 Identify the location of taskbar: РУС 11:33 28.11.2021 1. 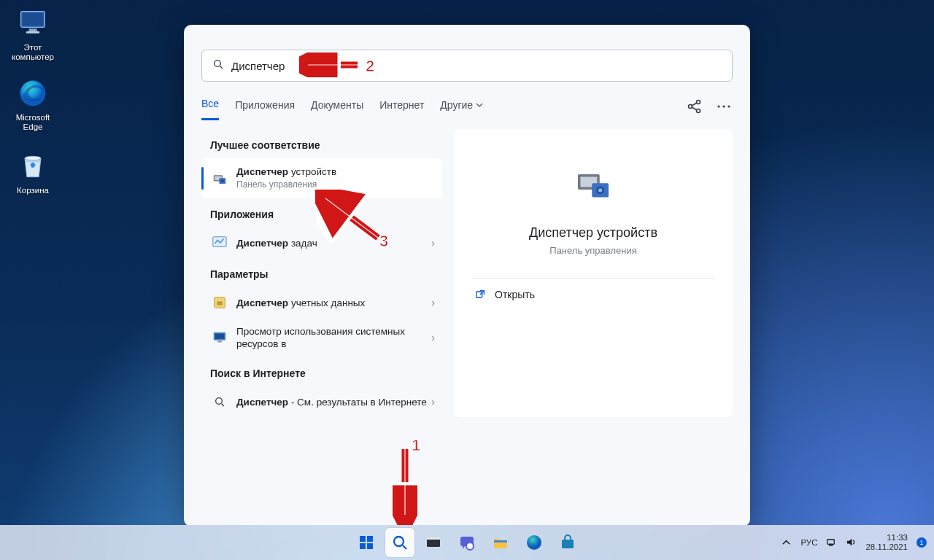
(467, 542).